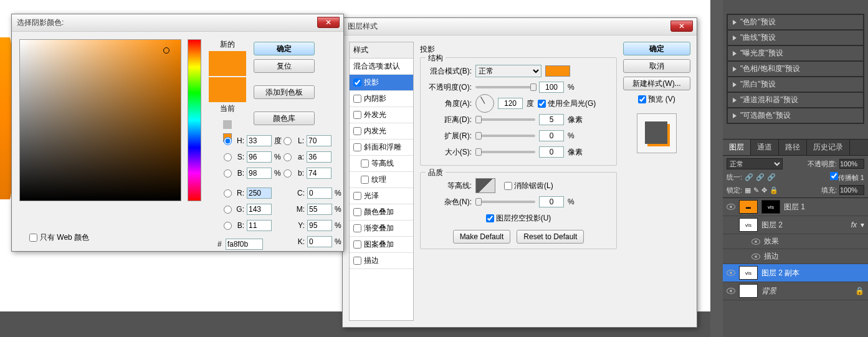 Image resolution: width=868 pixels, height=337 pixels. Describe the element at coordinates (259, 141) in the screenshot. I see `h-input` at that location.